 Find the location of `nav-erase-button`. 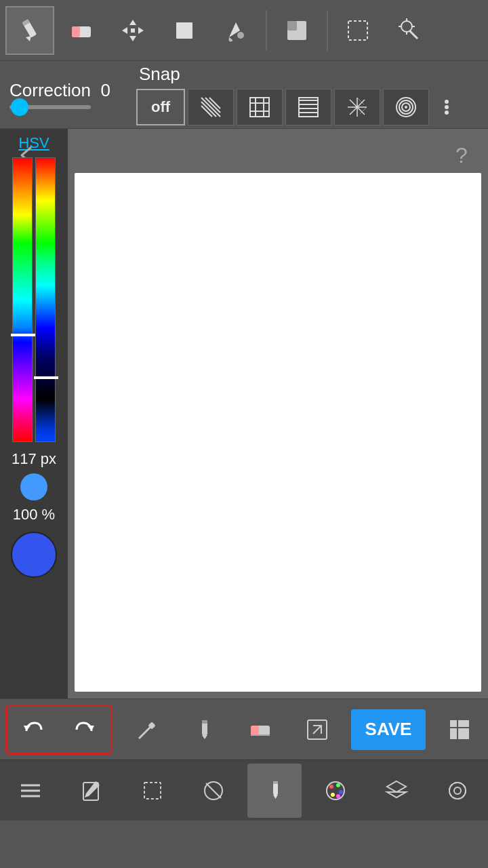

nav-erase-button is located at coordinates (214, 791).